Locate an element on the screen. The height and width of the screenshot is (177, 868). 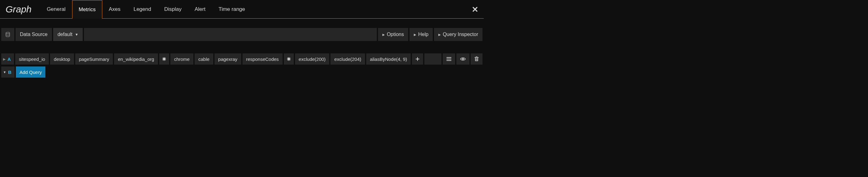
datasource-value: default is located at coordinates (65, 34).